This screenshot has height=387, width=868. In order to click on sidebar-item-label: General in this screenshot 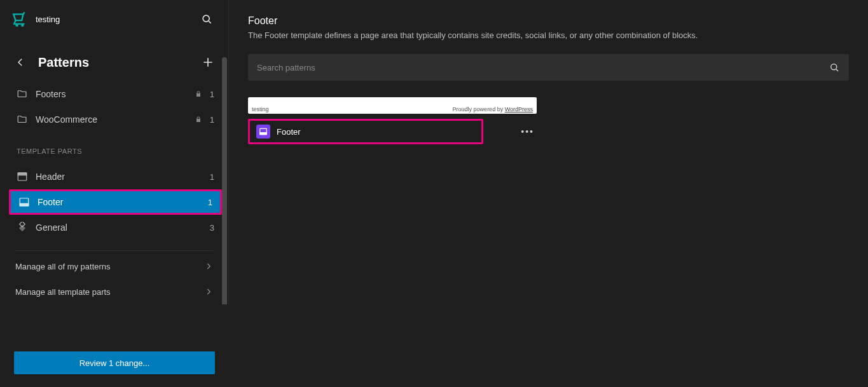, I will do `click(119, 227)`.